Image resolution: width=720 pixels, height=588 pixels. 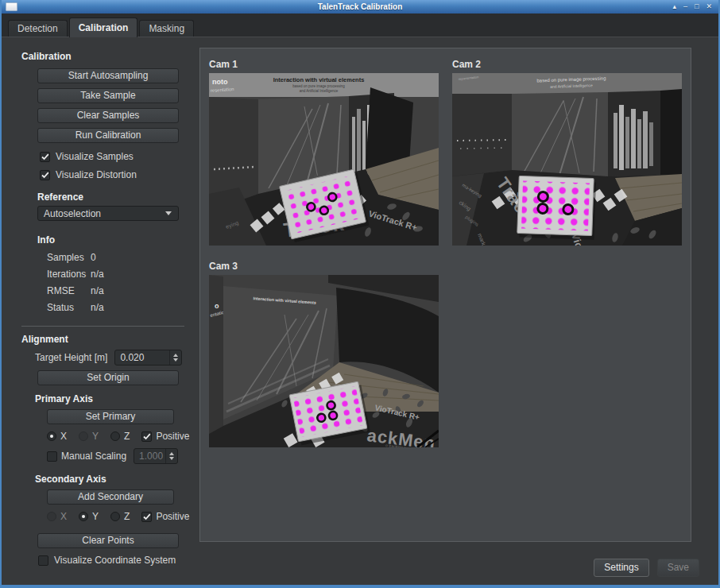 I want to click on visualize-distortion-label: Visualize Distortion, so click(x=96, y=175).